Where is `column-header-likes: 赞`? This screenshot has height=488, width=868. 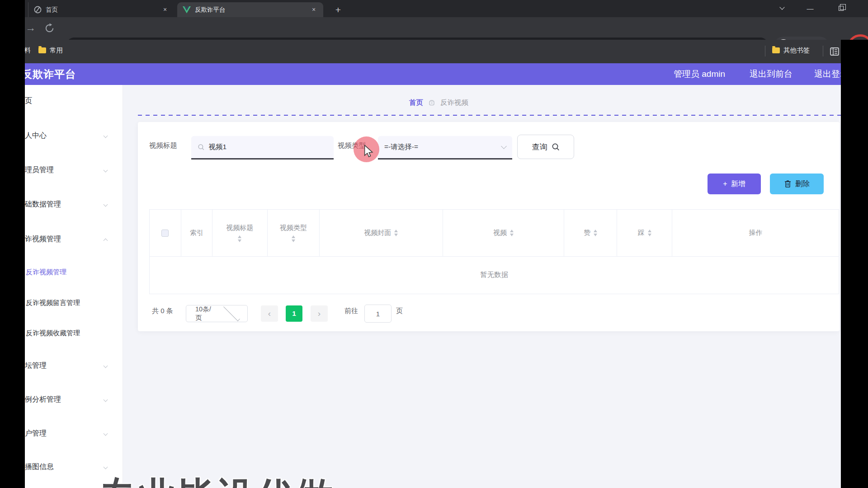 column-header-likes: 赞 is located at coordinates (590, 233).